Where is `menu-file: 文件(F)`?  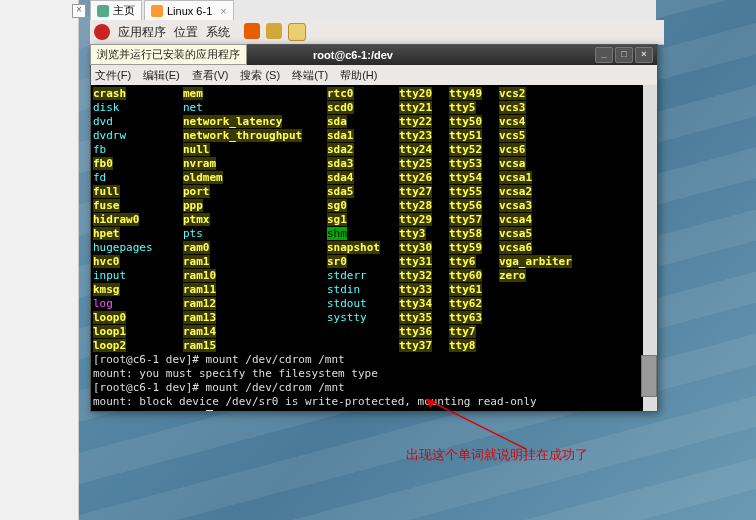 menu-file: 文件(F) is located at coordinates (113, 76).